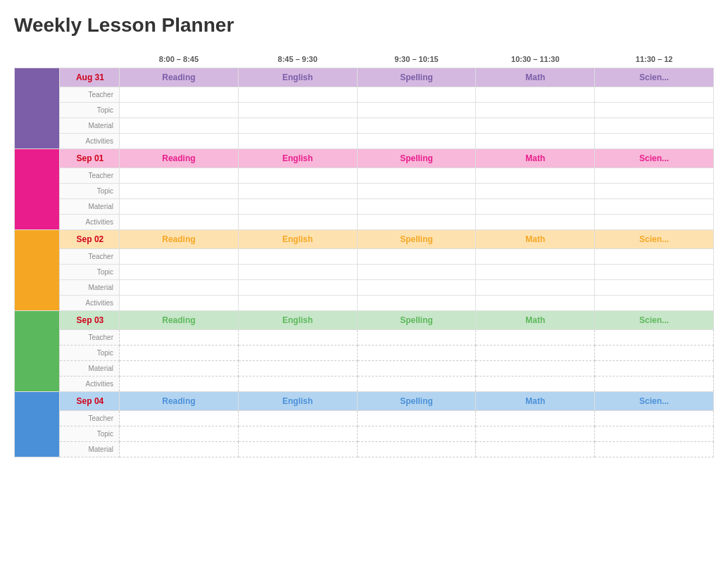  What do you see at coordinates (535, 272) in the screenshot?
I see `wed-topic-math` at bounding box center [535, 272].